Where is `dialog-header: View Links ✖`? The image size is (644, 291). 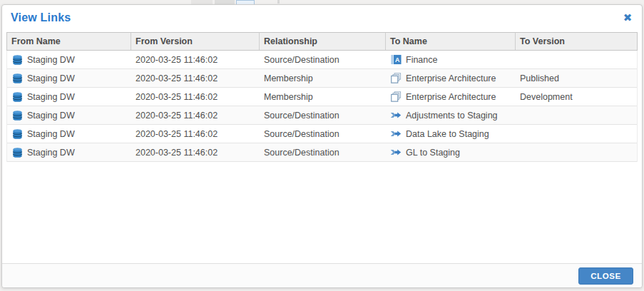 dialog-header: View Links ✖ is located at coordinates (322, 19).